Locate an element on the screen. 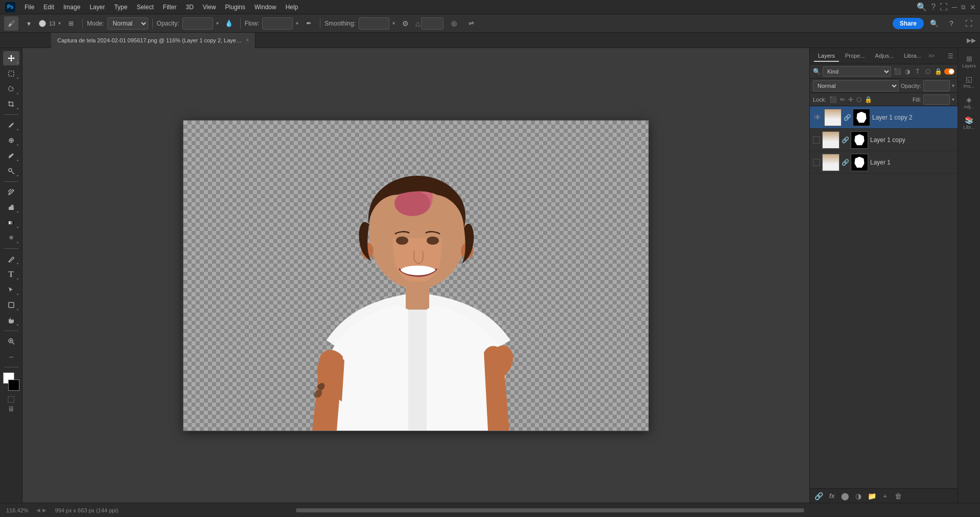 The width and height of the screenshot is (980, 517). close-icon: ✕ is located at coordinates (973, 7).